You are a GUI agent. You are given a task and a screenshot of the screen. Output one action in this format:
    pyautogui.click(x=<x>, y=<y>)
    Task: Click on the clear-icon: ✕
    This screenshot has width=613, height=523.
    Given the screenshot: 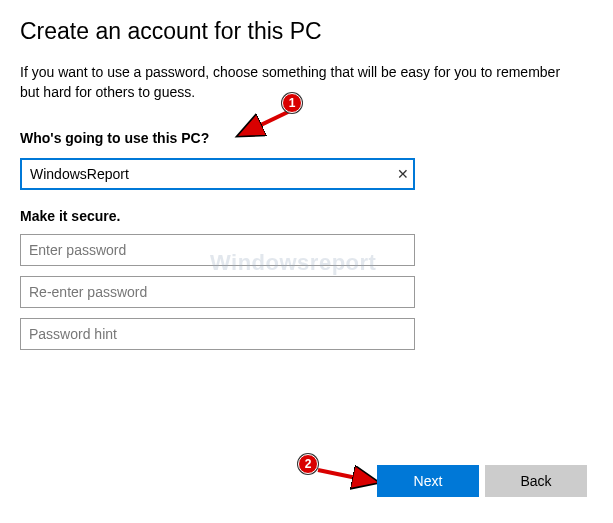 What is the action you would take?
    pyautogui.click(x=403, y=174)
    